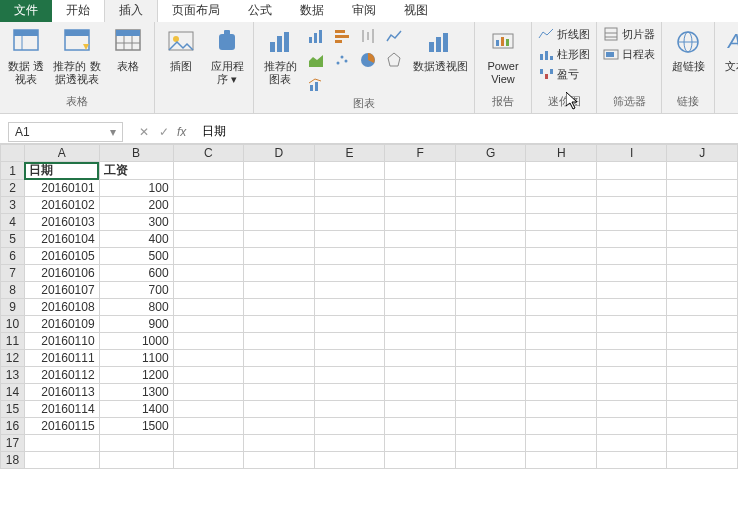 This screenshot has width=738, height=514. Describe the element at coordinates (702, 376) in the screenshot. I see `cell-J13` at that location.